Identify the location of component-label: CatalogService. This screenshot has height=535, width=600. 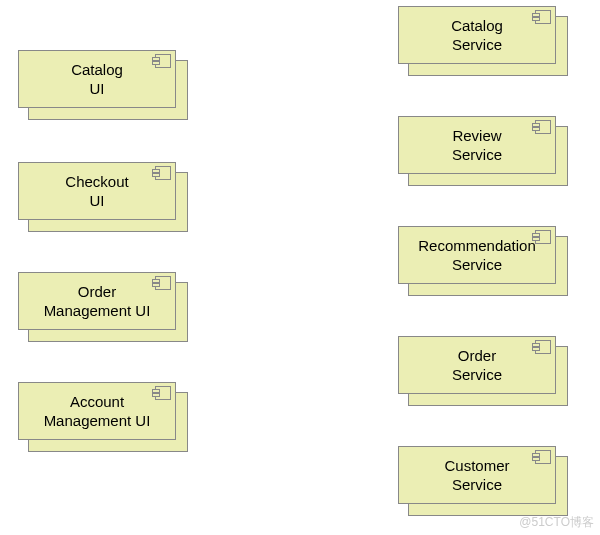
(477, 36).